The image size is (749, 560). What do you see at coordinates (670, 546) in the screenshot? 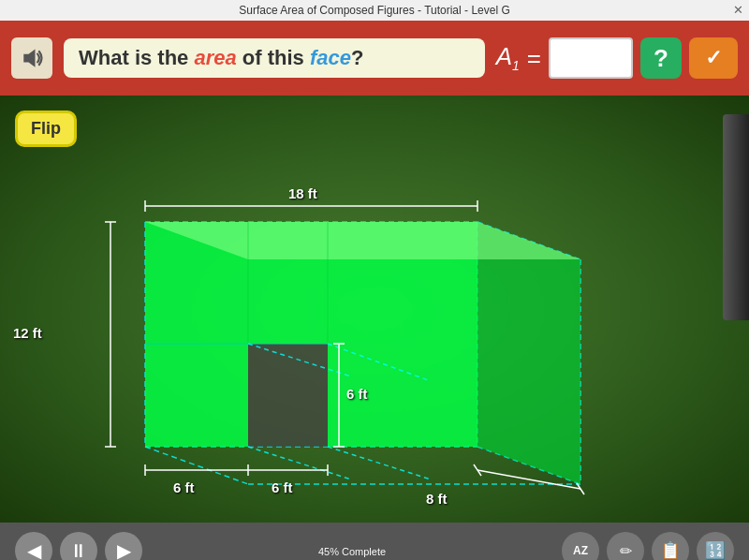
I see `clipboard-tool-button: 📋` at bounding box center [670, 546].